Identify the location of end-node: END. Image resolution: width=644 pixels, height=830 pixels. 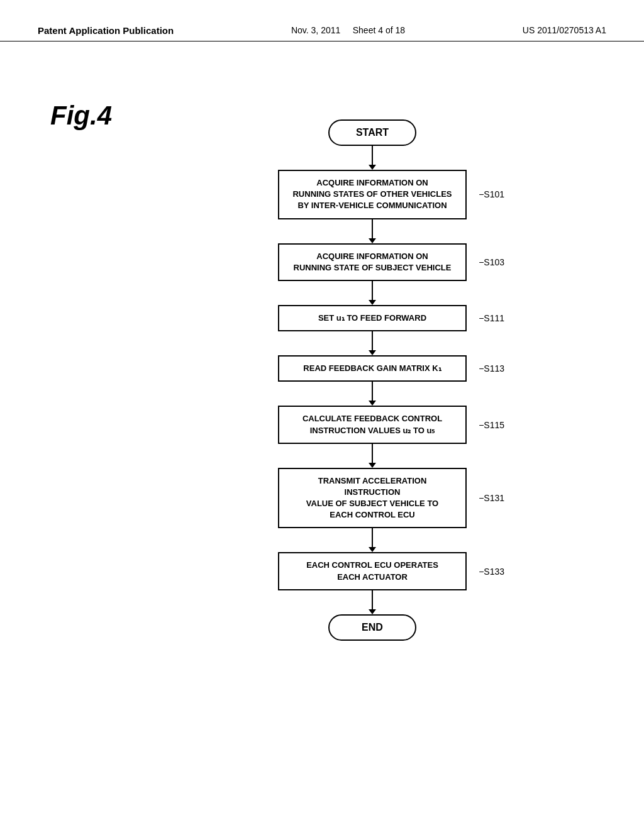
(372, 628).